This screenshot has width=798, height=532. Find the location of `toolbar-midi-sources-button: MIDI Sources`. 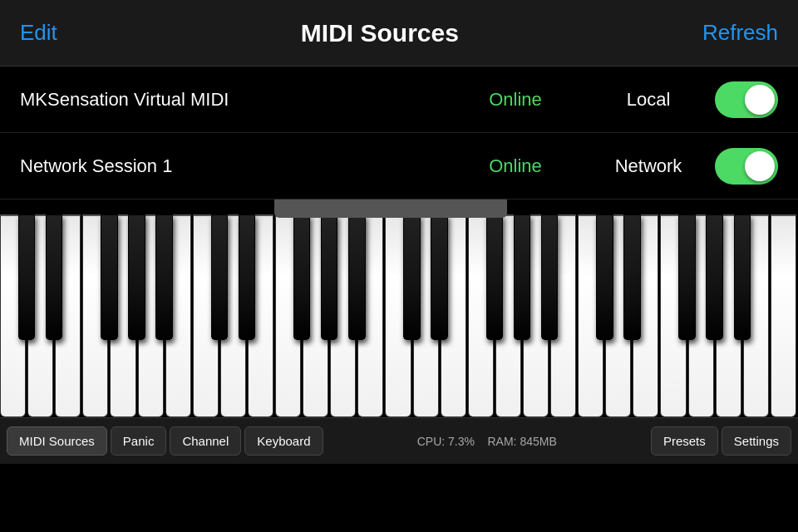

toolbar-midi-sources-button: MIDI Sources is located at coordinates (57, 441).